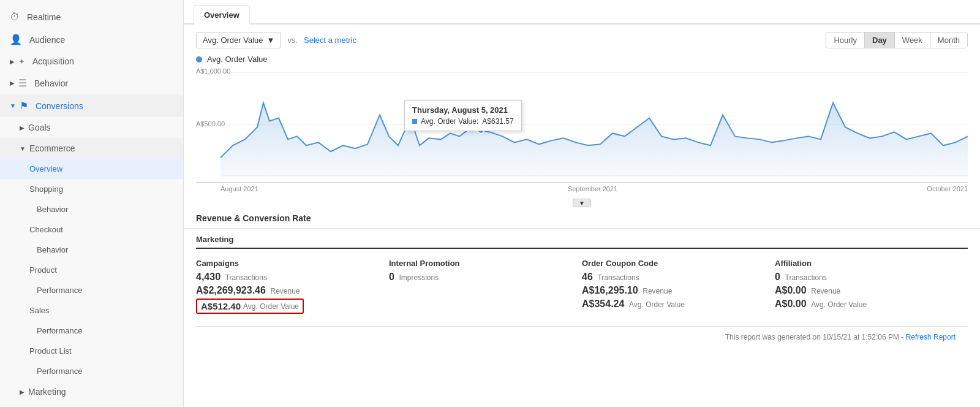  What do you see at coordinates (53, 148) in the screenshot?
I see `sidebar-label-ecommerce: Ecommerce` at bounding box center [53, 148].